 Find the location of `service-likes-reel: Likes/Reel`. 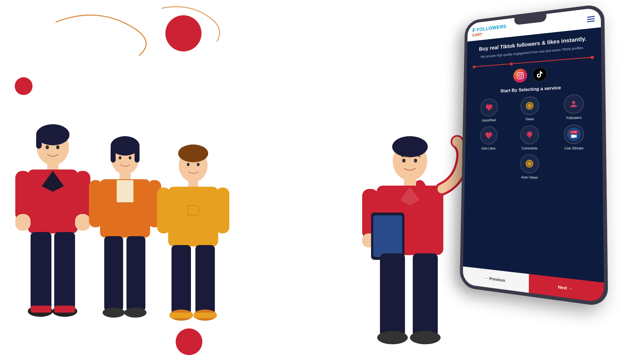

service-likes-reel: Likes/Reel is located at coordinates (489, 110).